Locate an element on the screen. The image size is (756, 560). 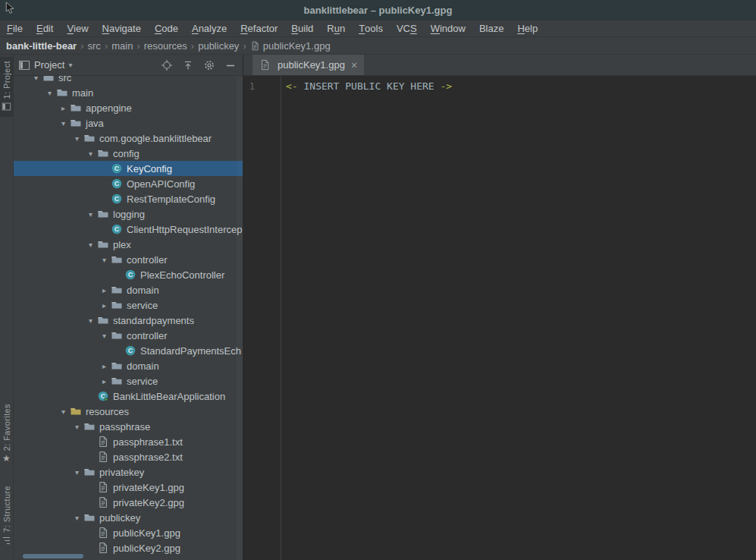
tree-item-resources: ▾resources is located at coordinates (128, 411).